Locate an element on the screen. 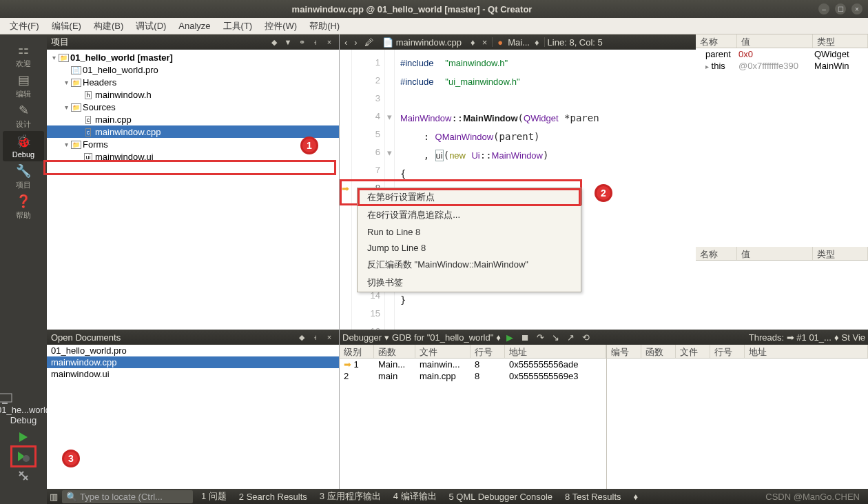 This screenshot has height=504, width=868. kit-selector: 01_he...world Debug is located at coordinates (25, 409).